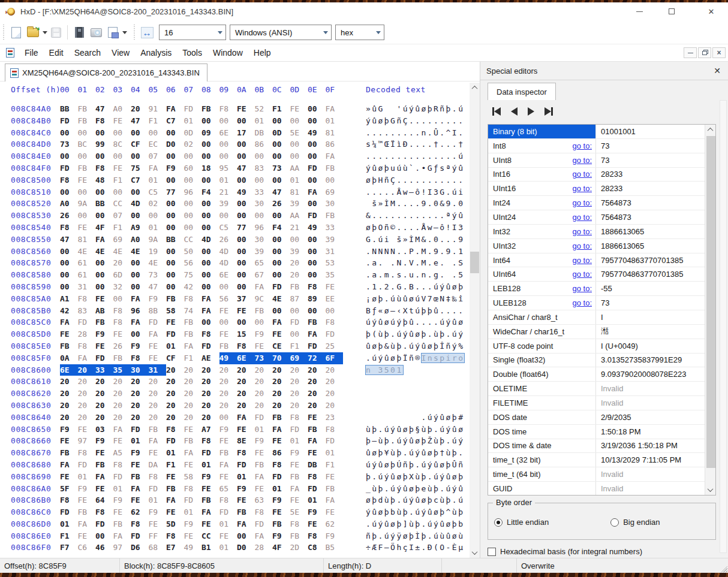 The height and width of the screenshot is (577, 728). I want to click on hex-byte: 53, so click(335, 263).